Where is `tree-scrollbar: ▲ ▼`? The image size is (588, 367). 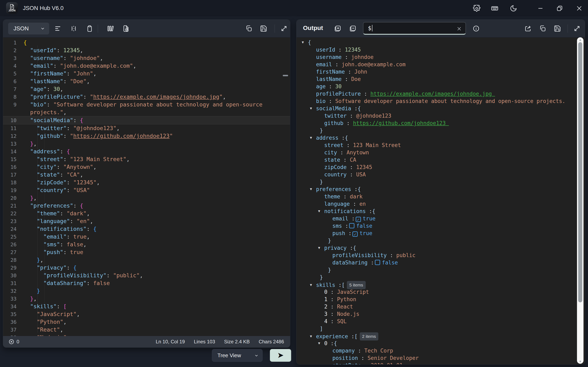 tree-scrollbar: ▲ ▼ is located at coordinates (580, 200).